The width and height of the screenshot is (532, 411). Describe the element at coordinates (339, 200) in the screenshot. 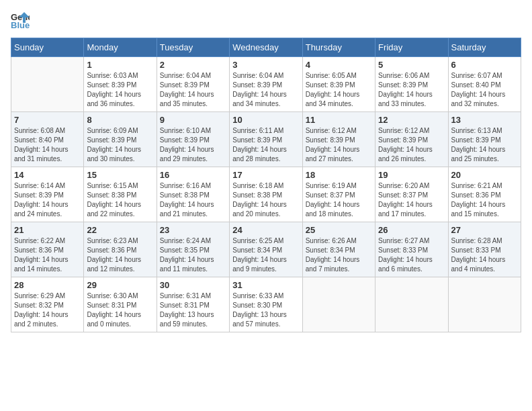

I see `day-info: Sunrise: 6:19 AM Sunset: 8:37 PM Dayligh…` at that location.